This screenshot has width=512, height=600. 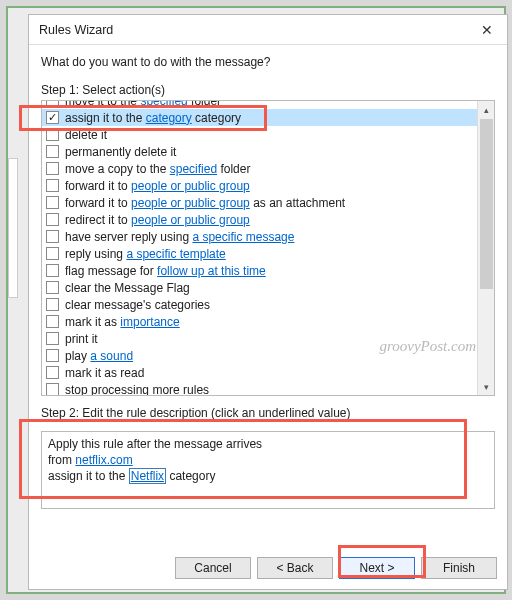 What do you see at coordinates (253, 30) in the screenshot?
I see `dialog-title: Rules Wizard` at bounding box center [253, 30].